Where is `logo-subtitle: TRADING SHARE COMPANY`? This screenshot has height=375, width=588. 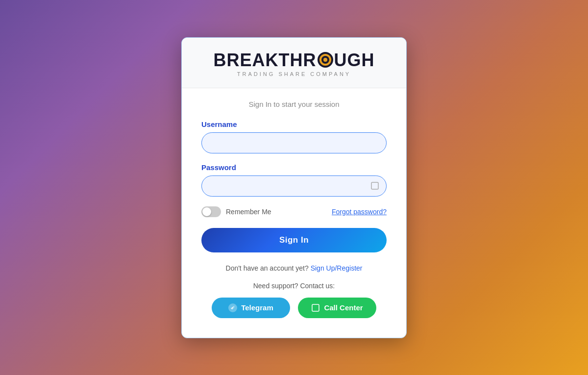
logo-subtitle: TRADING SHARE COMPANY is located at coordinates (294, 74).